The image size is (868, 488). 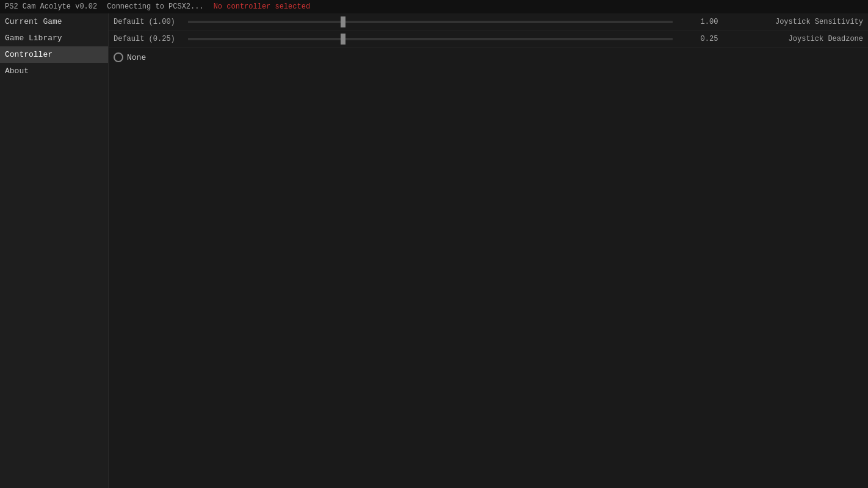 I want to click on joystick-deadzone-track-container, so click(x=430, y=39).